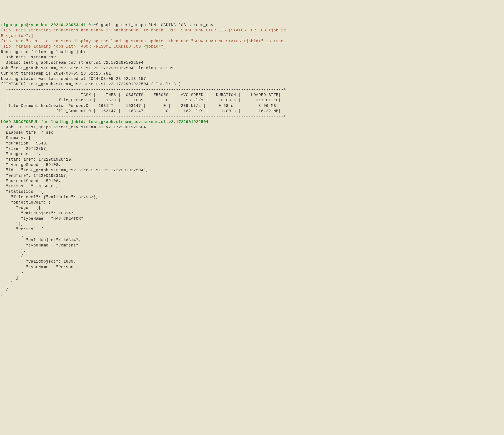 This screenshot has height=435, width=504. Describe the element at coordinates (83, 46) in the screenshot. I see `tip-line-4: [Tip: Manage loading jobs with "ABORT/RE…` at that location.